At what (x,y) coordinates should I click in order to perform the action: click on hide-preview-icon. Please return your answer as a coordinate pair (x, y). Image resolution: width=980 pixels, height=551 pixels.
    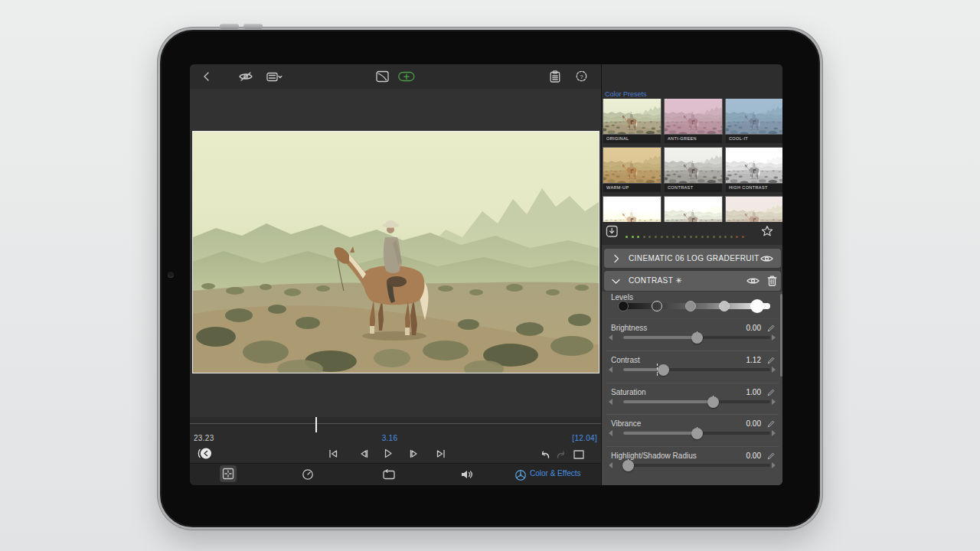
    Looking at the image, I should click on (246, 77).